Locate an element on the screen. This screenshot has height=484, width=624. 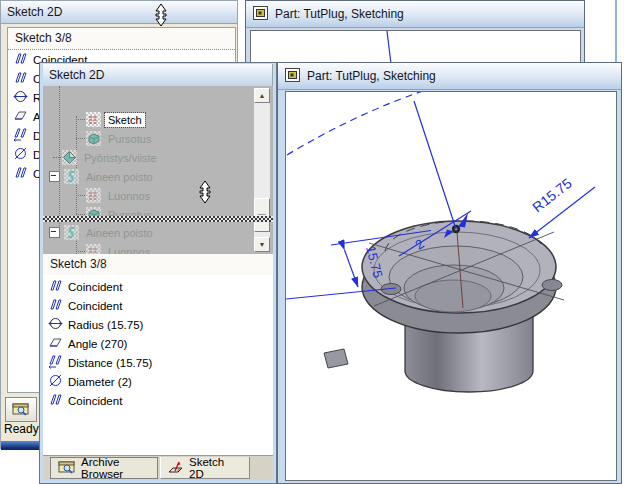
tab-label: Sketch 2D is located at coordinates (216, 468).